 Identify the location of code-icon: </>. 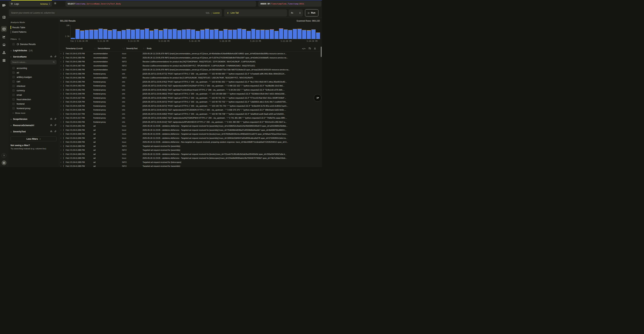
(304, 49).